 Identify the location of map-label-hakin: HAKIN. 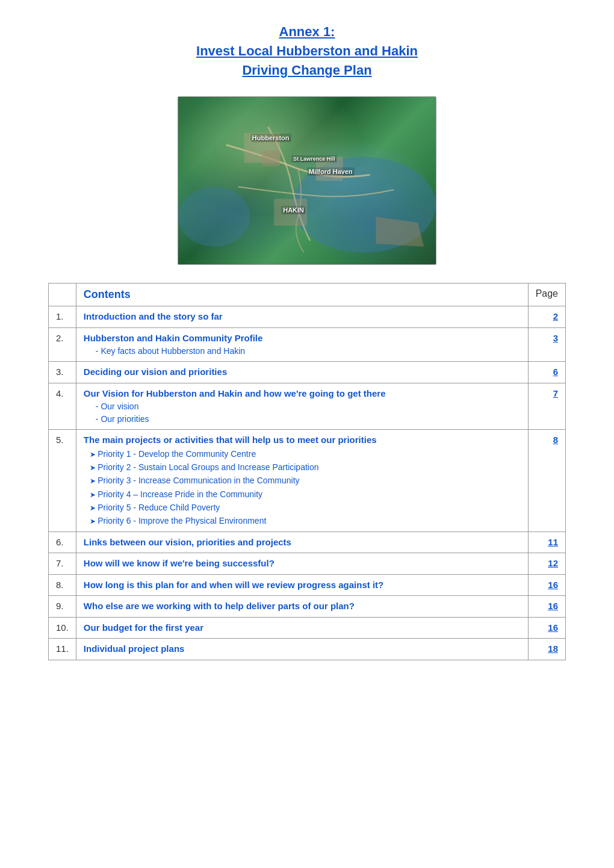
(294, 210).